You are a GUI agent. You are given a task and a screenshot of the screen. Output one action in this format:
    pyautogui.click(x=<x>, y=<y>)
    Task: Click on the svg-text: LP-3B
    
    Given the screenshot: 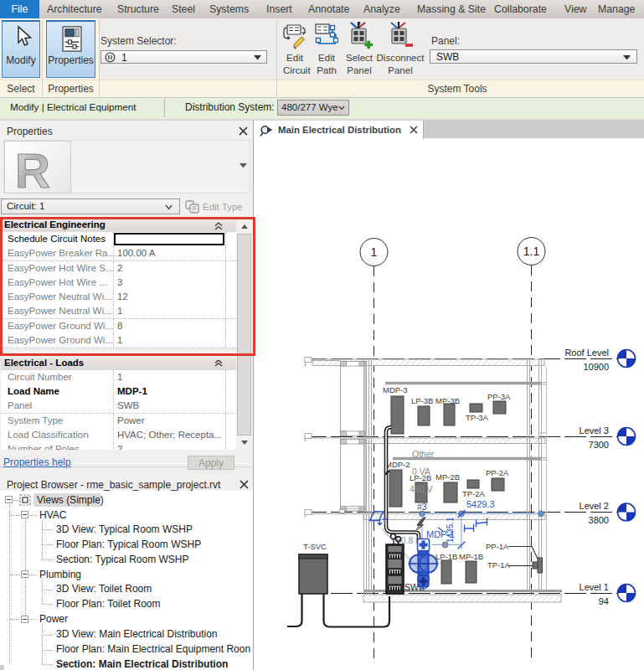 What is the action you would take?
    pyautogui.click(x=422, y=400)
    